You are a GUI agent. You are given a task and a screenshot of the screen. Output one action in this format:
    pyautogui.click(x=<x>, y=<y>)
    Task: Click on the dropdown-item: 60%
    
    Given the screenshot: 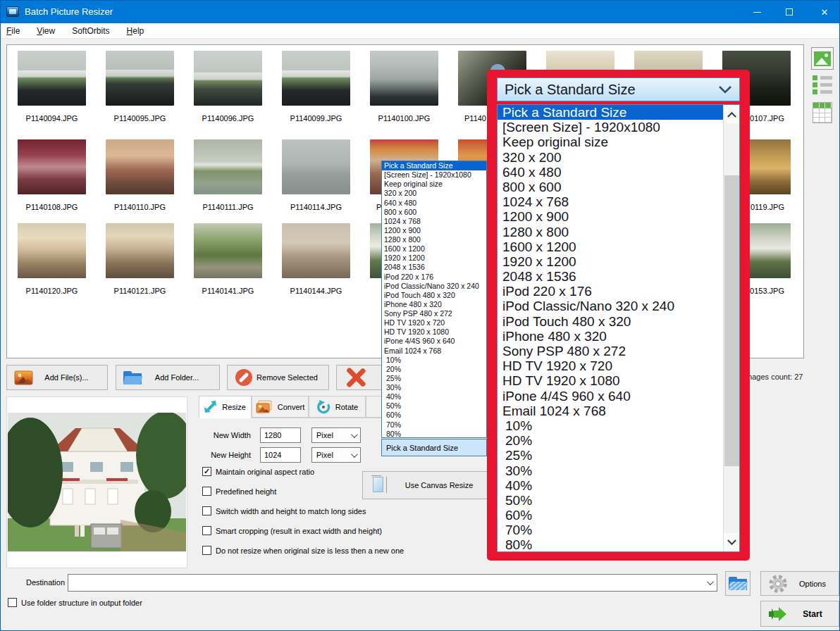 What is the action you would take?
    pyautogui.click(x=434, y=416)
    